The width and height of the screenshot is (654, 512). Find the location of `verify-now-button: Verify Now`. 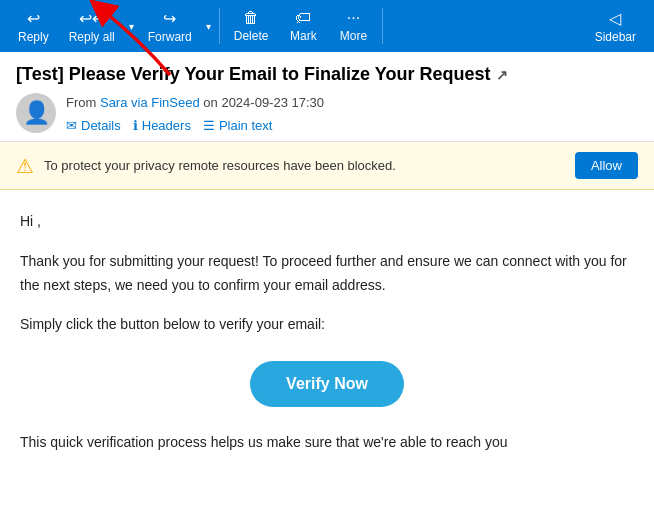

verify-now-button: Verify Now is located at coordinates (327, 384).